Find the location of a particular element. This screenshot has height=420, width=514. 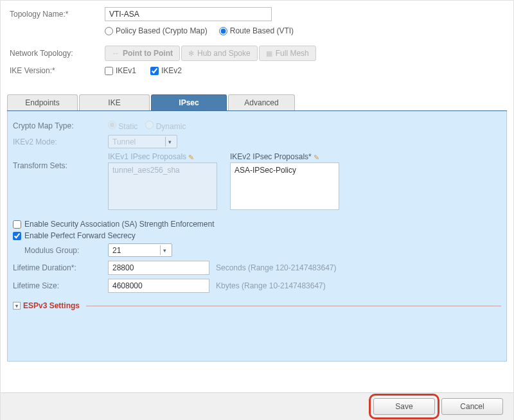

espv3-settings-section: ▾ ESPv3 Settings is located at coordinates (257, 306).